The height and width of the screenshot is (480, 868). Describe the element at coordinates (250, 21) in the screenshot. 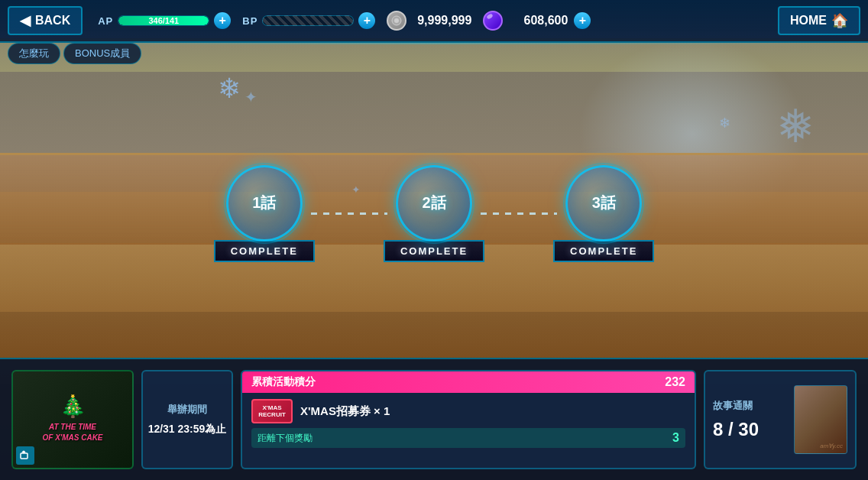

I see `bp-label: BP` at that location.